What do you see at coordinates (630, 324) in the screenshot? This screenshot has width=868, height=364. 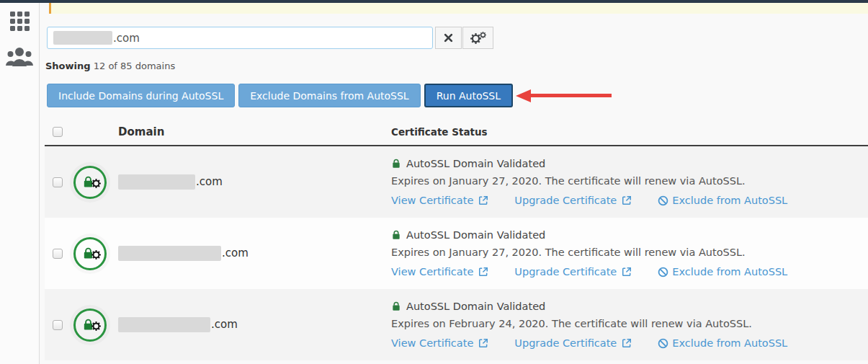 I see `status-expiry: Expires on February 24, 2020. The certif…` at bounding box center [630, 324].